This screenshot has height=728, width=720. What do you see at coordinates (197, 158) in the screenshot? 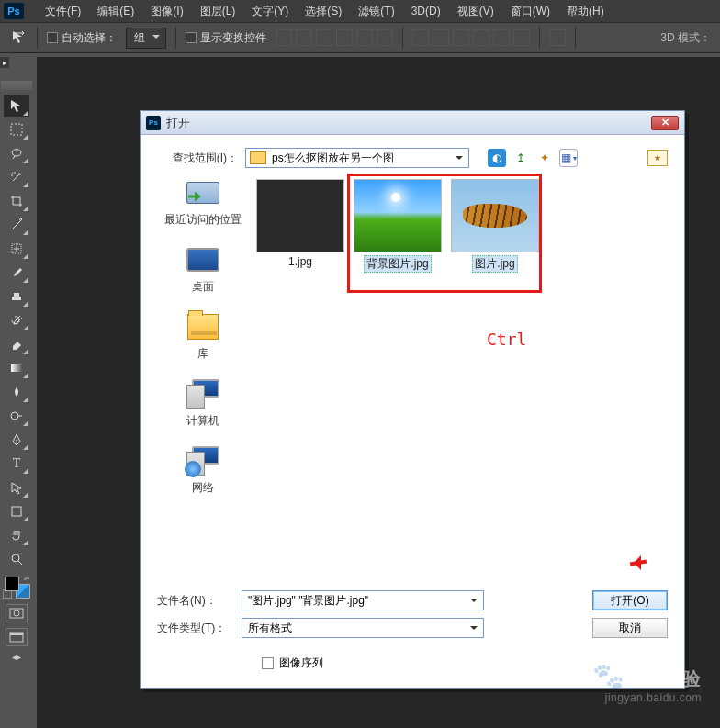
I see `lookin-label: 查找范围(I)：` at bounding box center [197, 158].